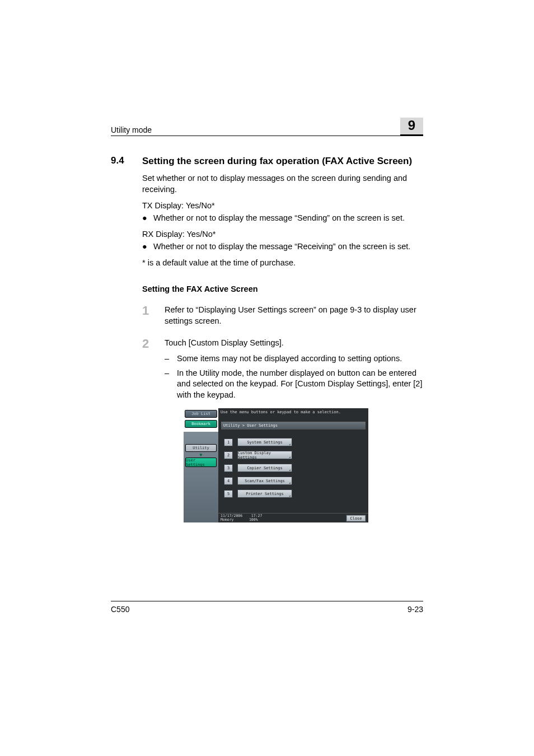 The width and height of the screenshot is (534, 756). Describe the element at coordinates (265, 468) in the screenshot. I see `menu-button-copier-settings: Copier Settings` at that location.